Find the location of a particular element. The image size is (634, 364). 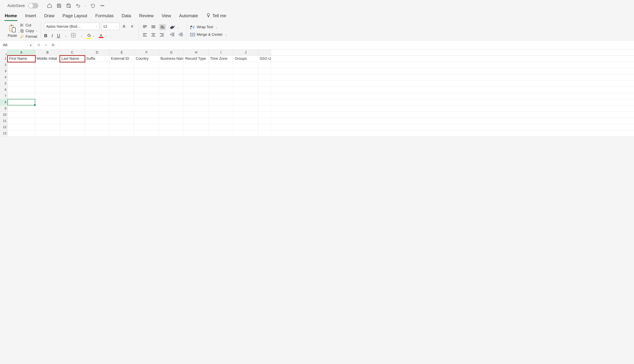

cell: External ID is located at coordinates (122, 58).